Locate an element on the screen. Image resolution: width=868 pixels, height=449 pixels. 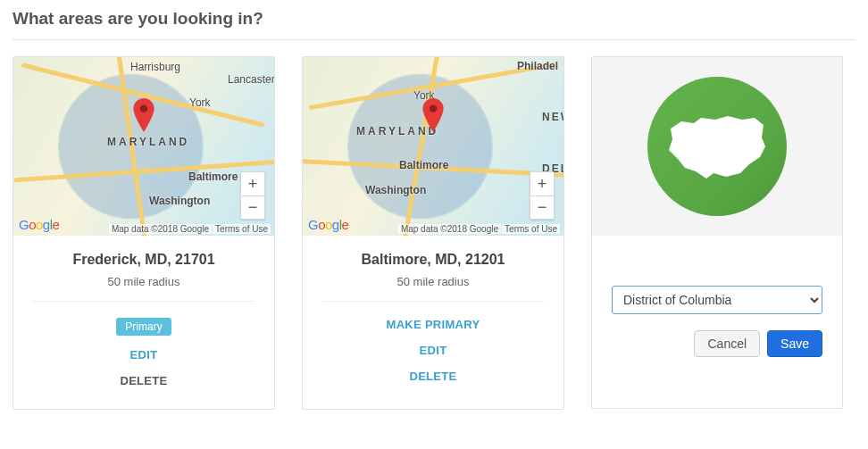
header-divider is located at coordinates (434, 39).